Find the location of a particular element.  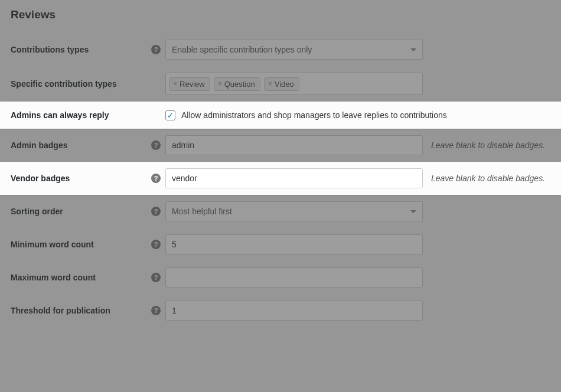

field-label: Contributions types is located at coordinates (79, 50).